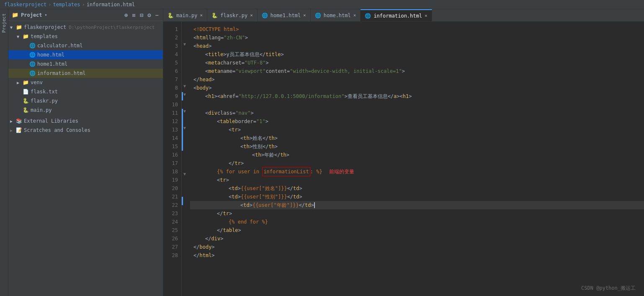 This screenshot has height=296, width=644. What do you see at coordinates (417, 247) in the screenshot?
I see `code-line-27: </body>` at bounding box center [417, 247].